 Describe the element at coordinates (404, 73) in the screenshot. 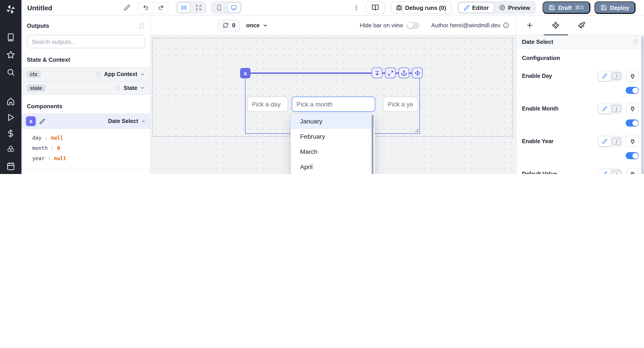

I see `anchor-handle` at that location.